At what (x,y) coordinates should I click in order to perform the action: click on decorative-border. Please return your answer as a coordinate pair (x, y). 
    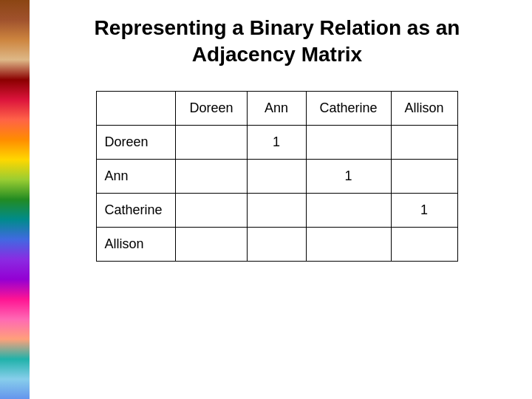
    Looking at the image, I should click on (15, 200).